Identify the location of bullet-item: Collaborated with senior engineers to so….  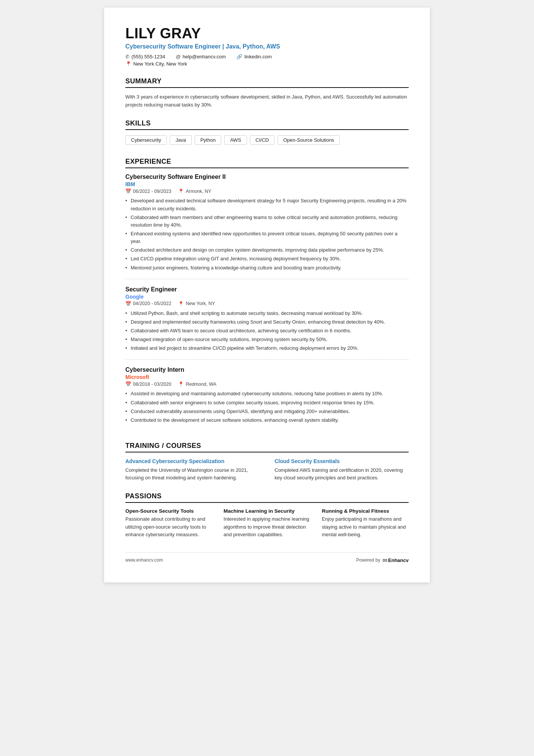
(267, 403).